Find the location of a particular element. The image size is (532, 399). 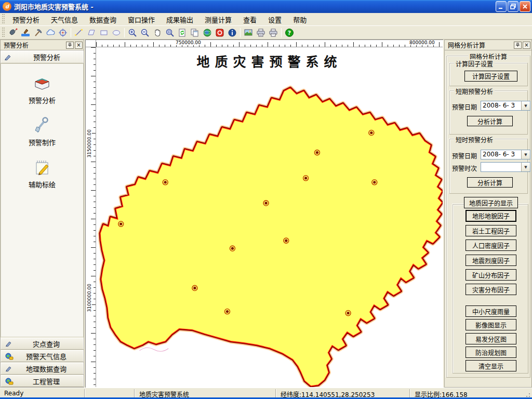

menu-data-query: 数据查询 is located at coordinates (103, 20).